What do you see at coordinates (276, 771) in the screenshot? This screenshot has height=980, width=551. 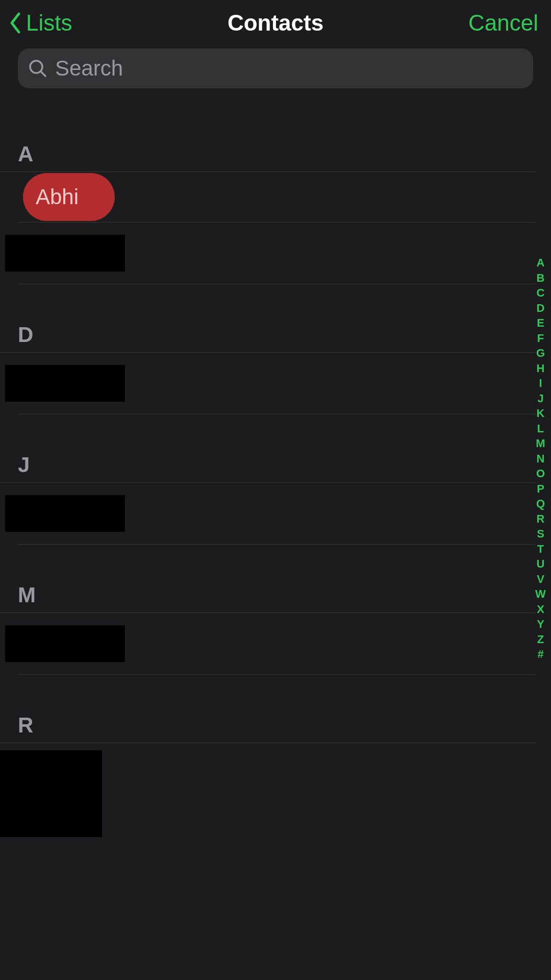 I see `section-r: R` at bounding box center [276, 771].